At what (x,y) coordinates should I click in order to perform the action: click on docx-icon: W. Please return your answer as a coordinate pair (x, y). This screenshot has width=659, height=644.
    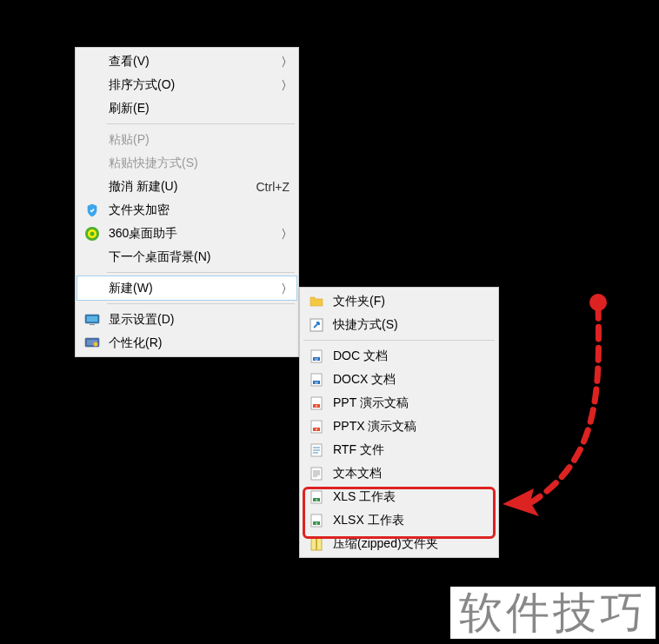
    Looking at the image, I should click on (316, 380).